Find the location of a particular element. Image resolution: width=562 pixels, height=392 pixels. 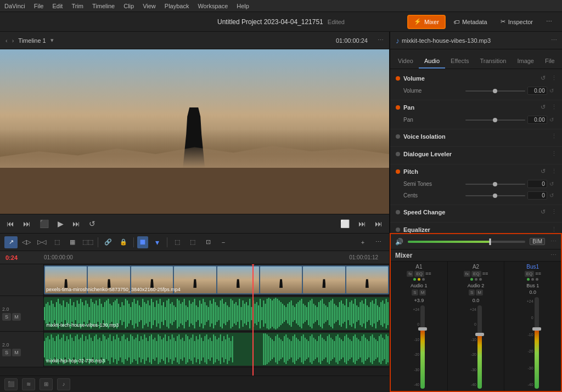

zoom-out-button: ⬚ is located at coordinates (193, 242).